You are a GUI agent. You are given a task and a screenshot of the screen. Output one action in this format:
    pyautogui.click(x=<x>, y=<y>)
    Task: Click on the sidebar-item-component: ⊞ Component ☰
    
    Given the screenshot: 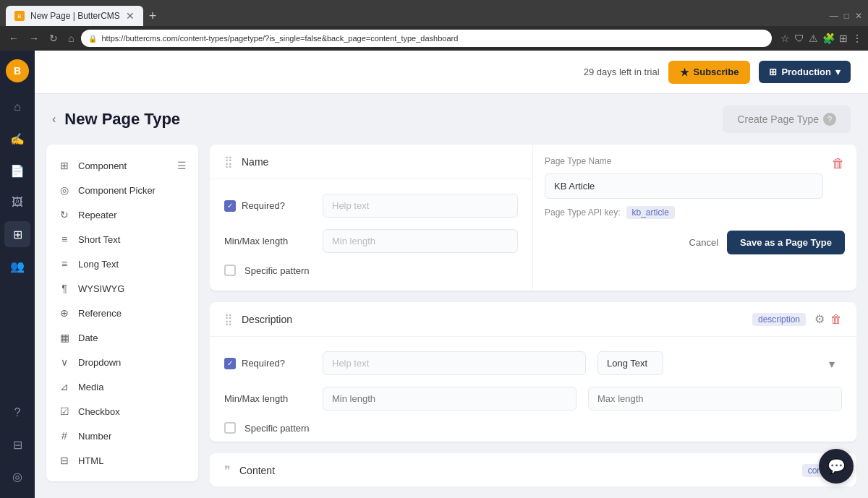 What is the action you would take?
    pyautogui.click(x=122, y=166)
    